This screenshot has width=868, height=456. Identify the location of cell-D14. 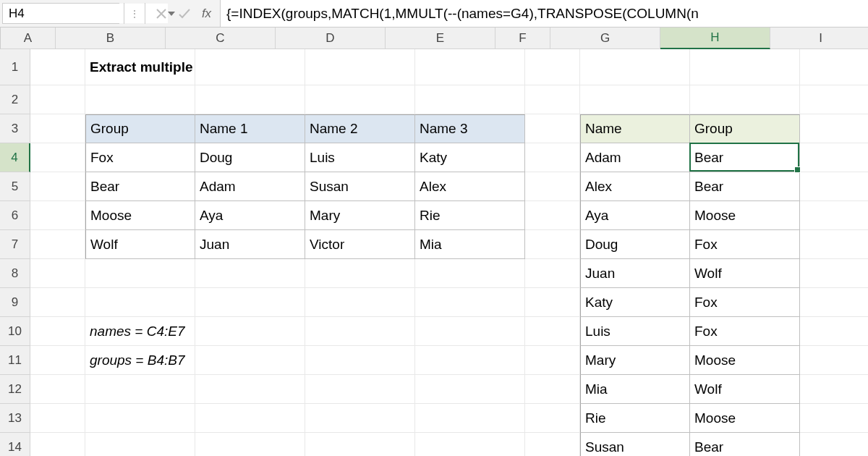
(360, 444).